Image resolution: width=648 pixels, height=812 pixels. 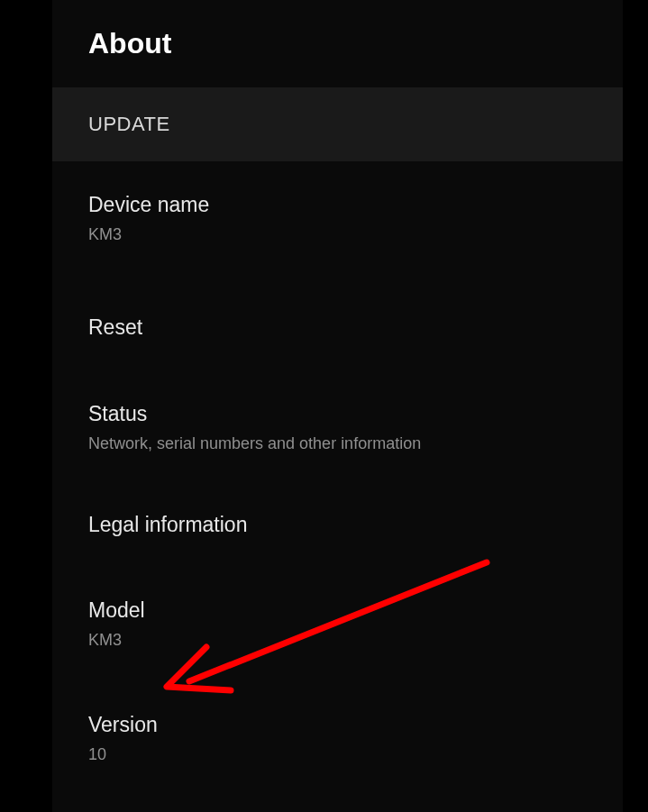 What do you see at coordinates (337, 43) in the screenshot?
I see `page-header: About` at bounding box center [337, 43].